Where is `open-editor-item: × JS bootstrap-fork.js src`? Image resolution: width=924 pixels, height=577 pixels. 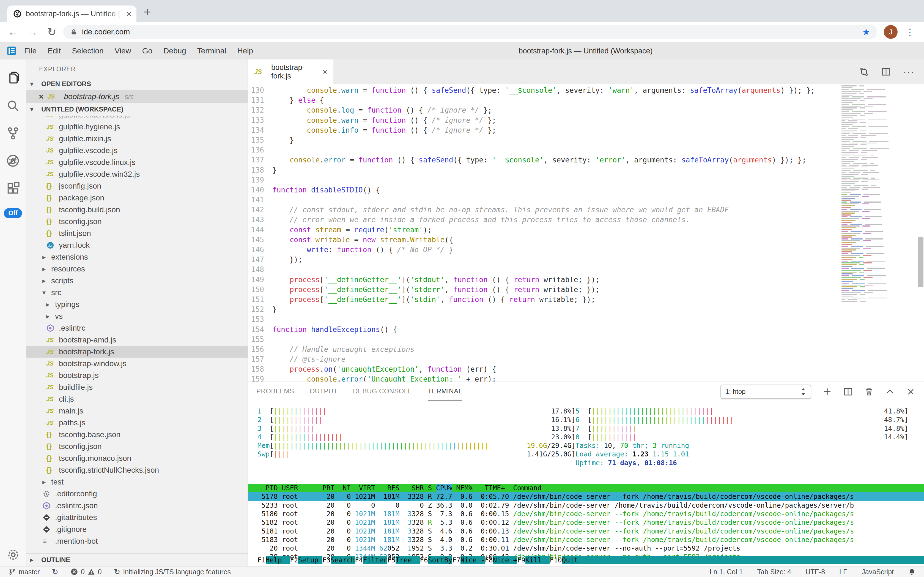
open-editor-item: × JS bootstrap-fork.js src is located at coordinates (137, 97).